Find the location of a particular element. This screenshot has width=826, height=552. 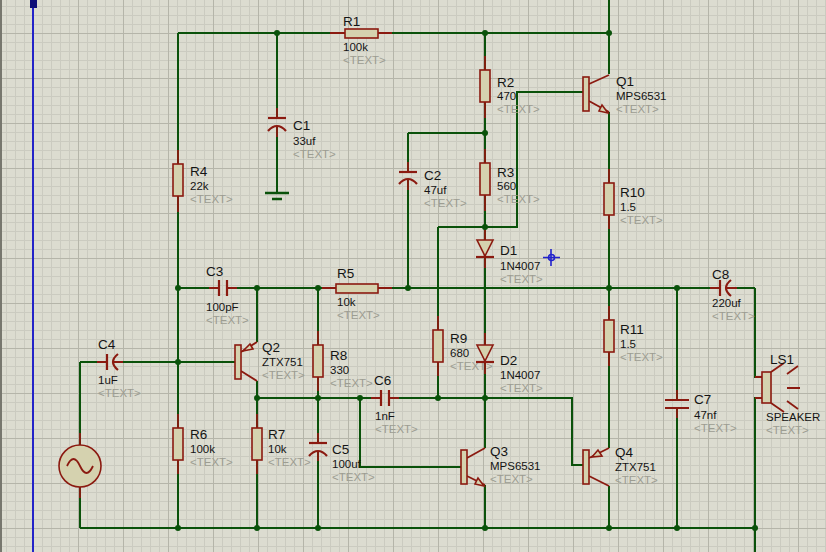

label-ref: R3 is located at coordinates (506, 172).